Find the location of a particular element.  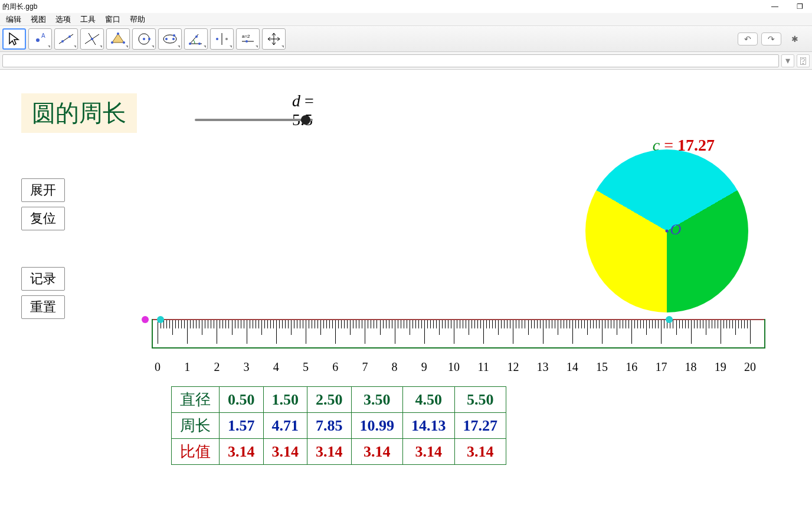

circle-o: O is located at coordinates (667, 231).